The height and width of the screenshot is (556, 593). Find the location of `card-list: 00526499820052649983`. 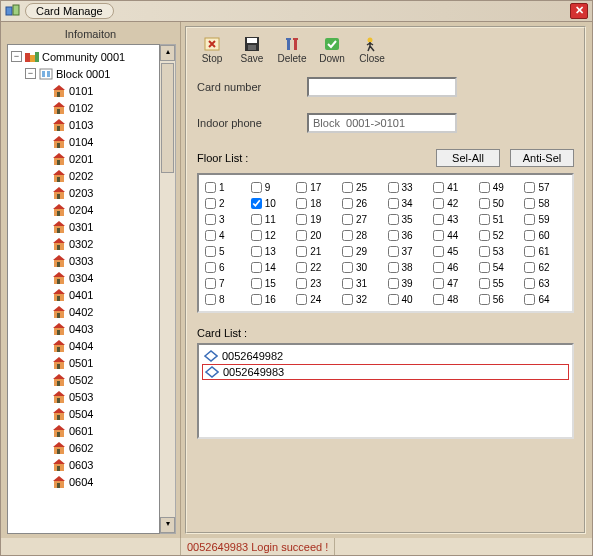

card-list: 00526499820052649983 is located at coordinates (386, 391).